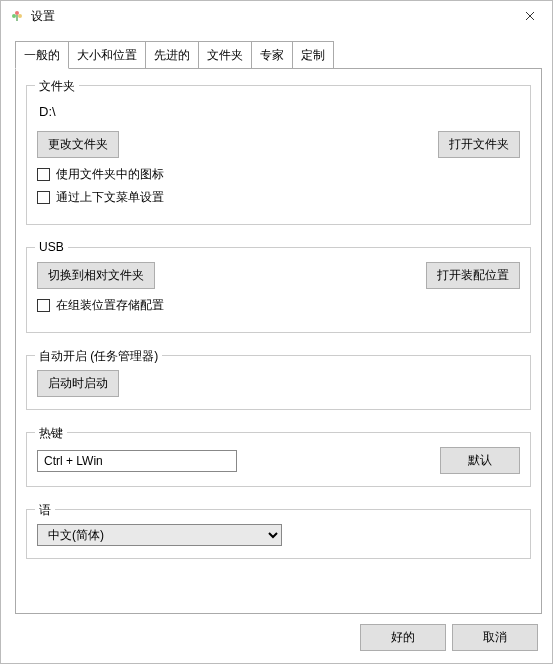  I want to click on ok-button: 好的, so click(403, 638).